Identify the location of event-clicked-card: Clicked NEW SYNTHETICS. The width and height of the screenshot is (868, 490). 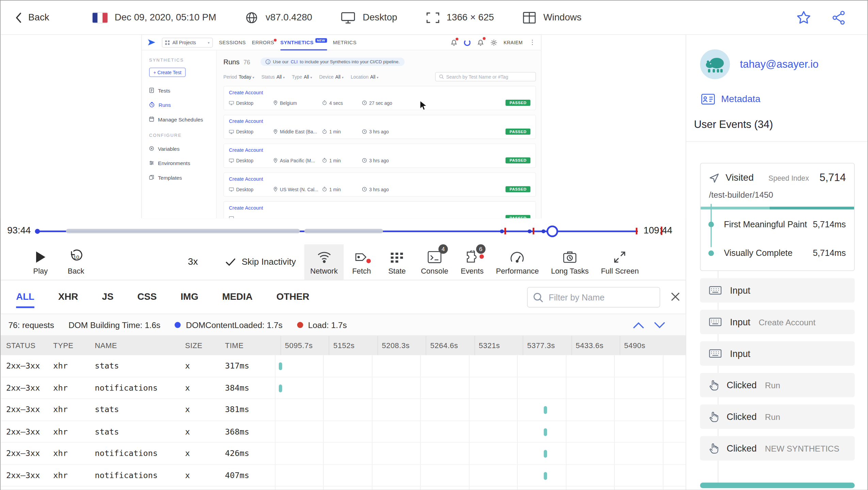
(777, 448).